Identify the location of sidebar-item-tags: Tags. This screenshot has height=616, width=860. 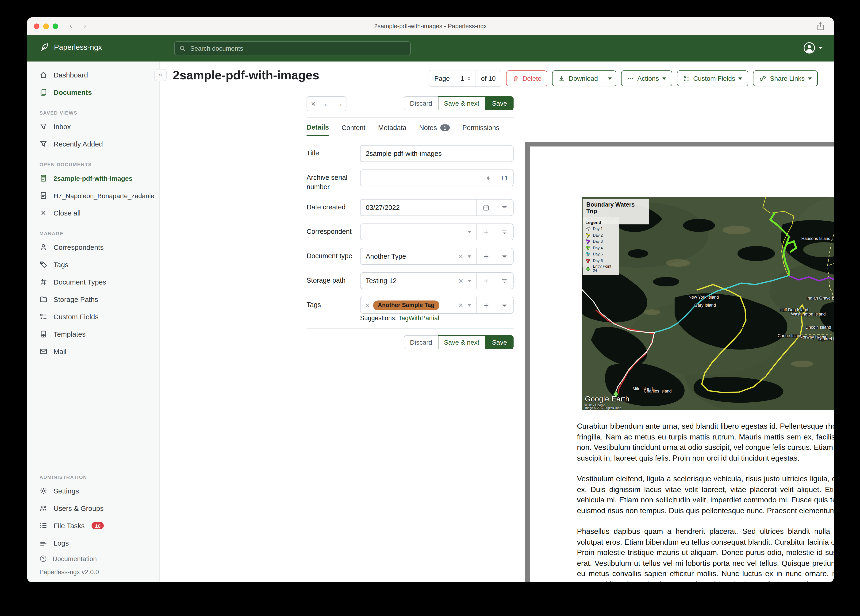
(93, 265).